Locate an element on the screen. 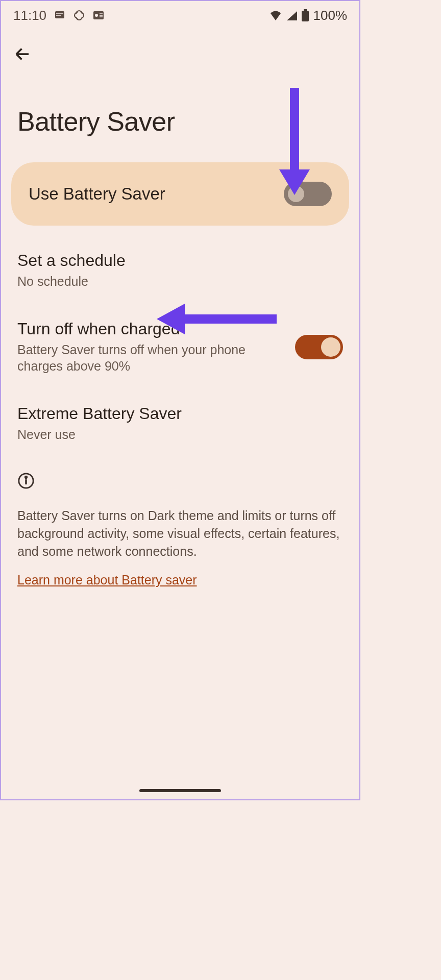 Image resolution: width=441 pixels, height=980 pixels. learn-more-link: Learn more about Battery saver is located at coordinates (107, 580).